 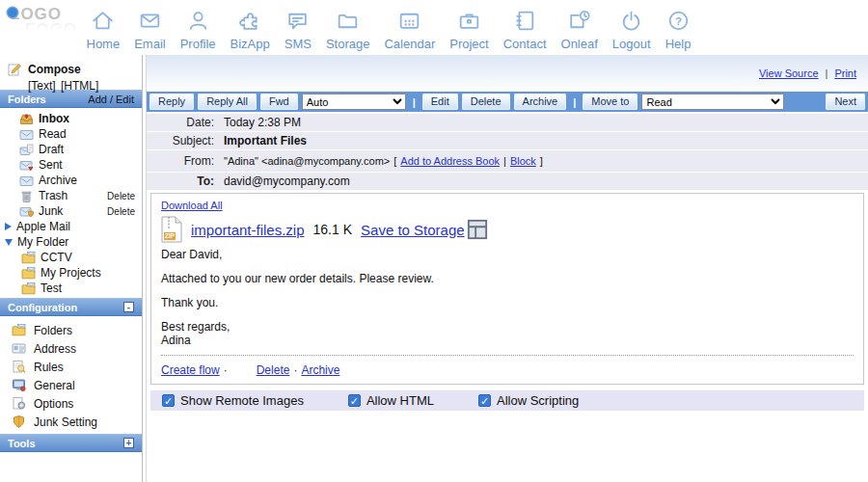 I want to click on nav-logout: Logout, so click(x=631, y=29).